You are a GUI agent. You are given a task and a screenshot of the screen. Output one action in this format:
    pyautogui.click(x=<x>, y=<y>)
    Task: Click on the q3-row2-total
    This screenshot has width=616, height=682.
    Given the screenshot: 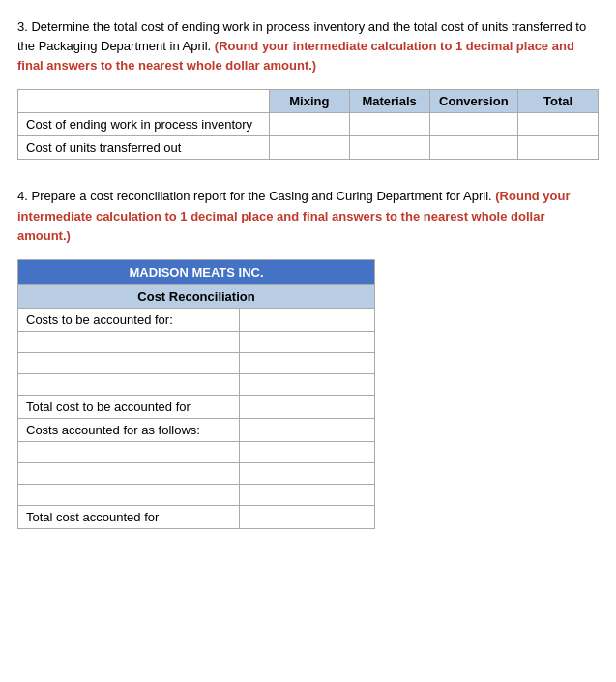 What is the action you would take?
    pyautogui.click(x=559, y=148)
    